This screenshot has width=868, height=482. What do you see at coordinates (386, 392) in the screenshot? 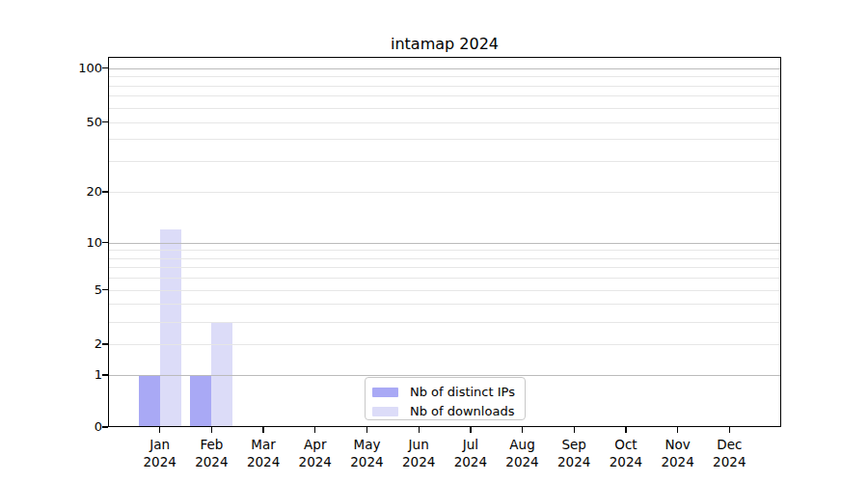
I see `legend-swatch-distinct-ips` at bounding box center [386, 392].